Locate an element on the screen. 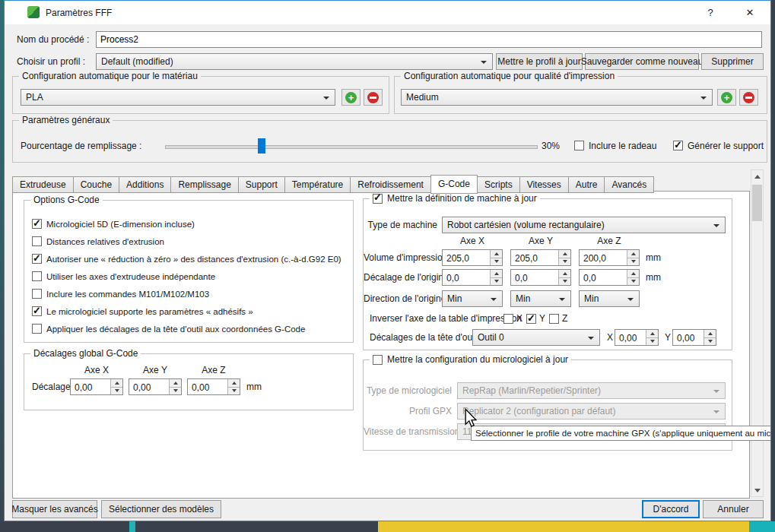  spin-buttons is located at coordinates (496, 258).